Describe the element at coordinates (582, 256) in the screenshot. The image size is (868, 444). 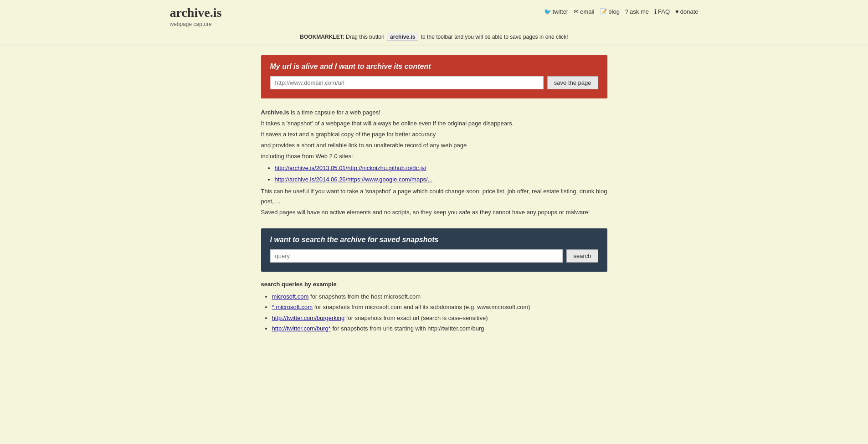
I see `search-button: search` at that location.